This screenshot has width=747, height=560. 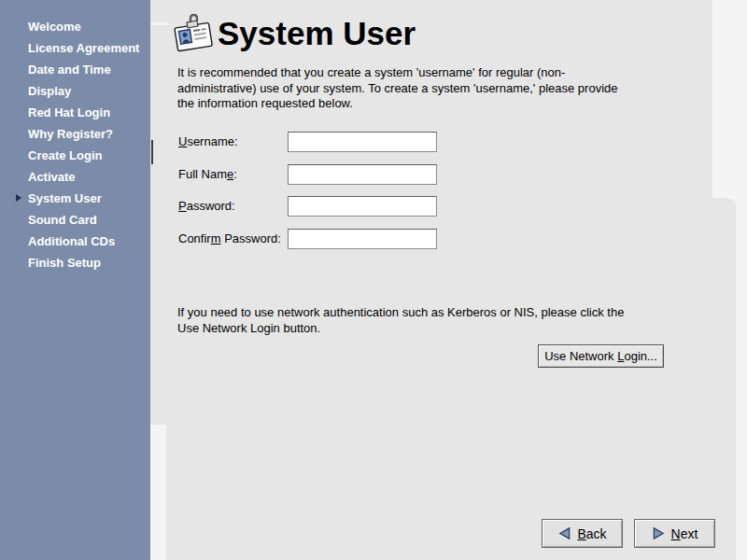 What do you see at coordinates (194, 239) in the screenshot?
I see `label-text: Confir` at bounding box center [194, 239].